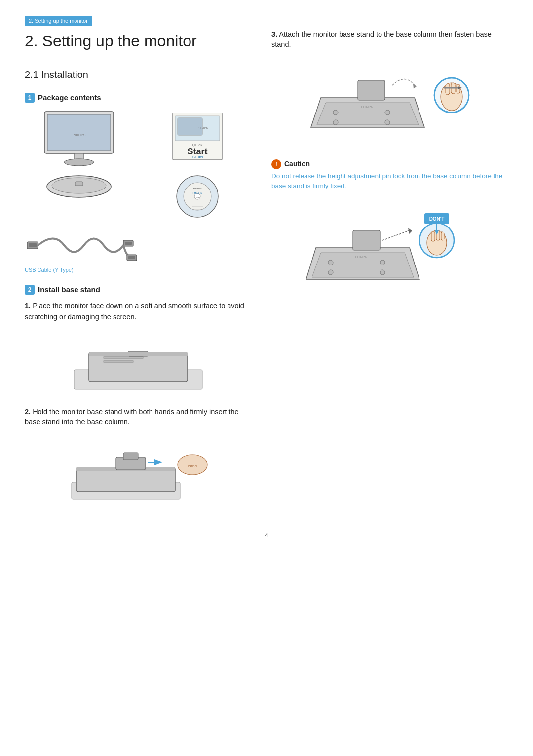 Image resolution: width=533 pixels, height=756 pixels. I want to click on step-3-text: 3. Attach the monitor base stand to the …, so click(390, 40).